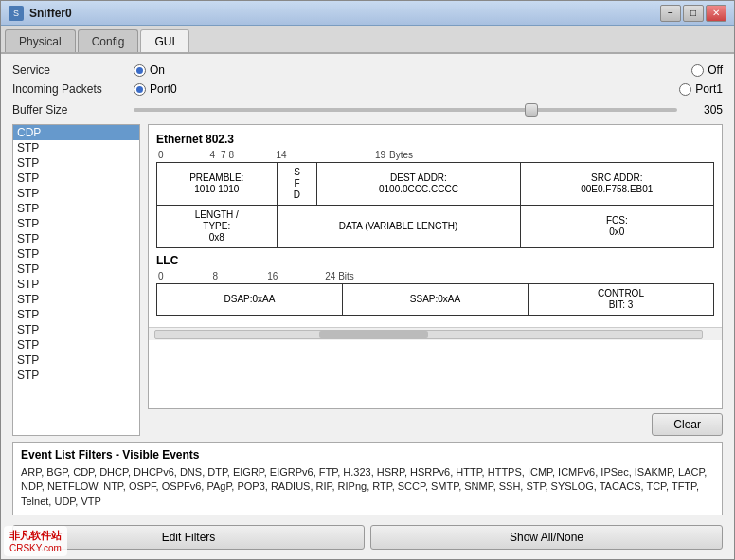  I want to click on window-title: Sniffer0, so click(345, 13).